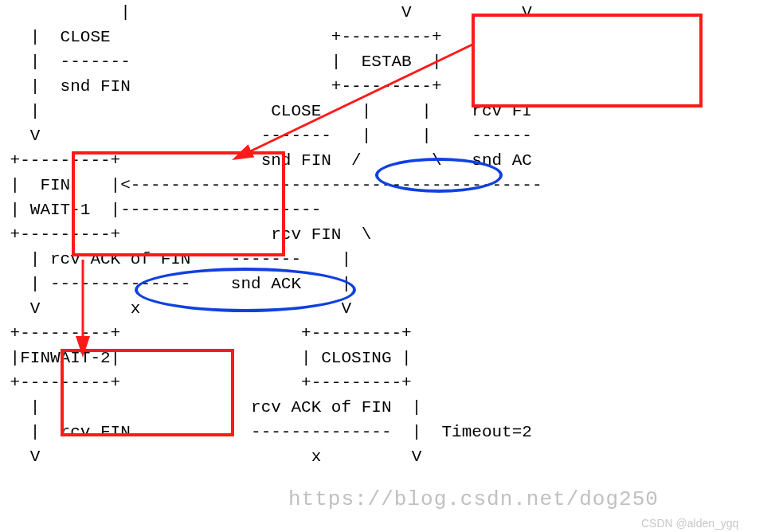  What do you see at coordinates (178, 204) in the screenshot?
I see `finwait1-state-box` at bounding box center [178, 204].